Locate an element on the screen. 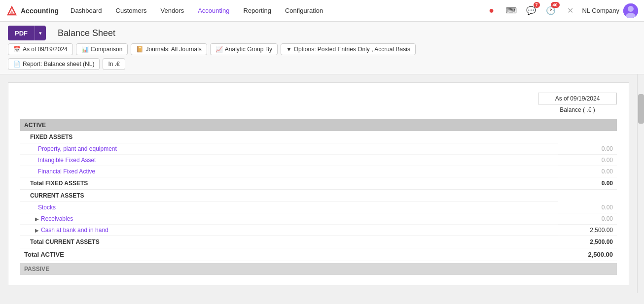 The width and height of the screenshot is (644, 304). nav-customers: Customers is located at coordinates (131, 11).